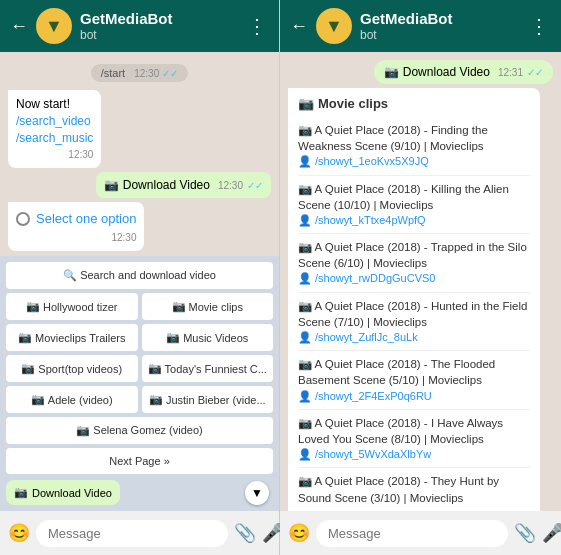  What do you see at coordinates (140, 461) in the screenshot?
I see `next-page-btn: Next Page »` at bounding box center [140, 461].